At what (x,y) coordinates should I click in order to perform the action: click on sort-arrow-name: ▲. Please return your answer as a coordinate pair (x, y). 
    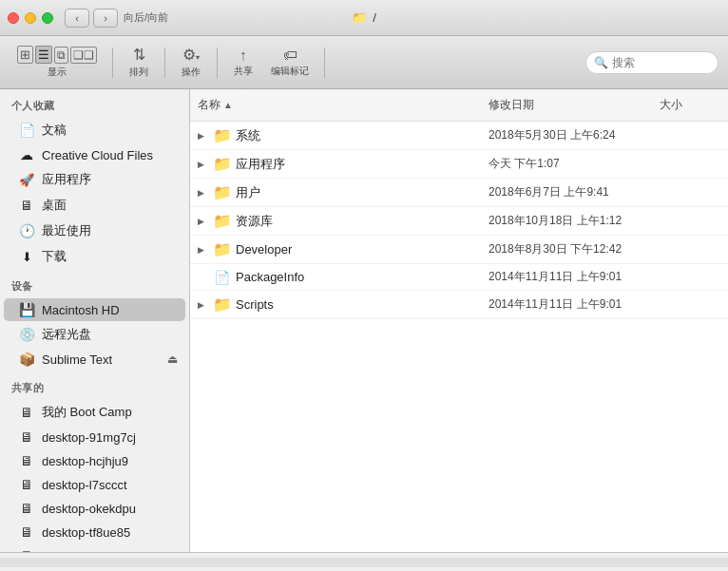
    Looking at the image, I should click on (228, 105).